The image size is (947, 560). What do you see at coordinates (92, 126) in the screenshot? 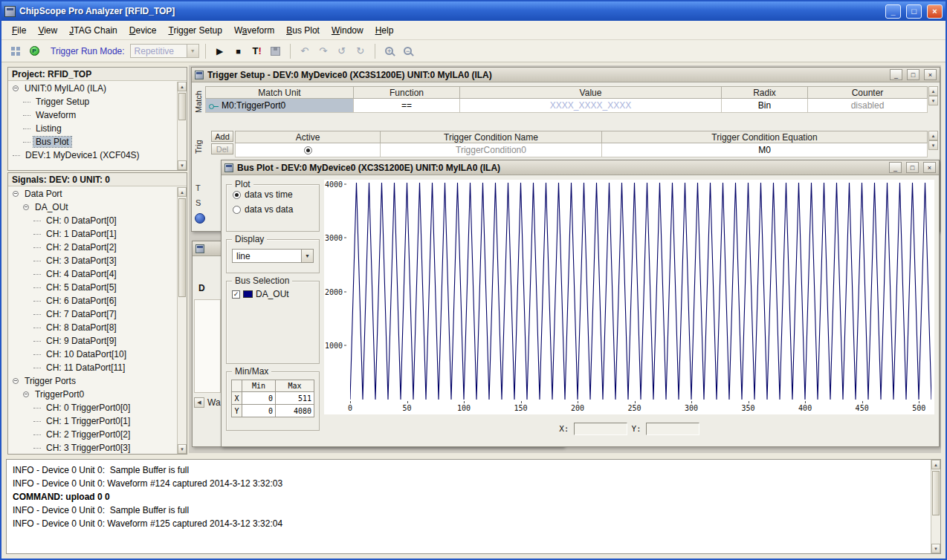
I see `project-tree: UNIT:0 MyILA0 (ILA)Trigger SetupWaveform…` at bounding box center [92, 126].